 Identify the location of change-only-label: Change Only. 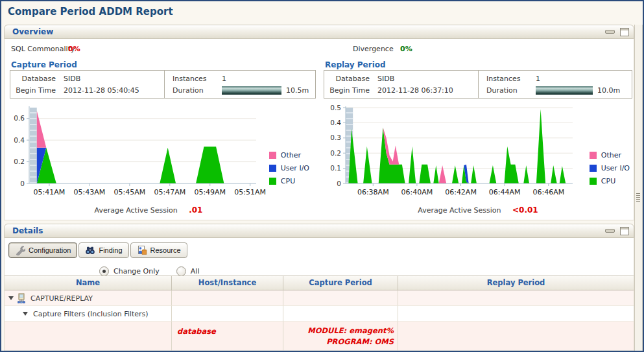
(136, 271).